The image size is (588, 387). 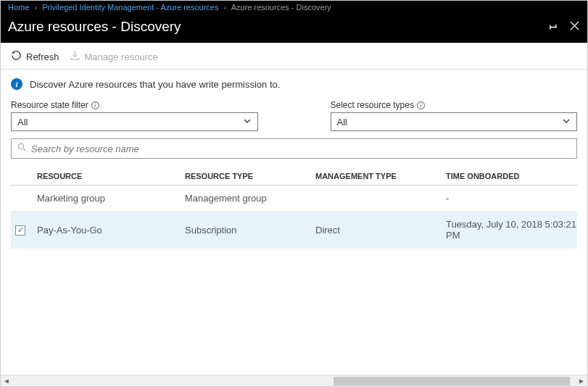 I want to click on cell-type: Subscription, so click(x=250, y=230).